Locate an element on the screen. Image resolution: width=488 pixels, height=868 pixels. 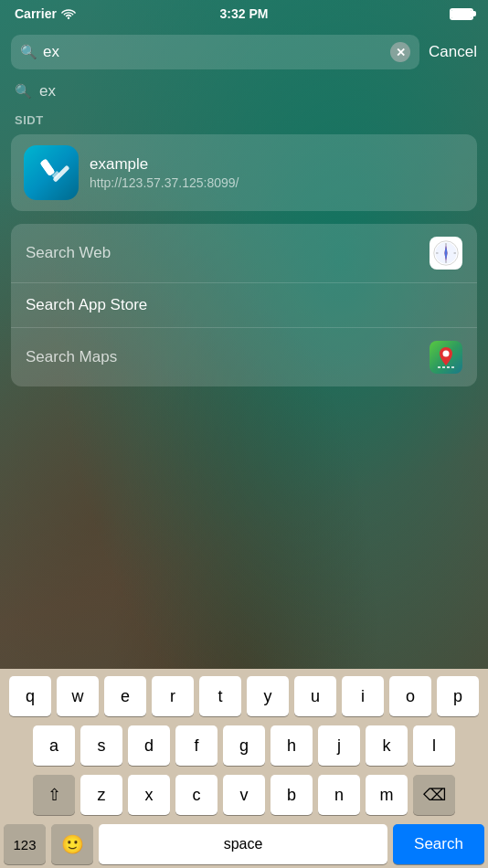
key-l: l is located at coordinates (434, 746).